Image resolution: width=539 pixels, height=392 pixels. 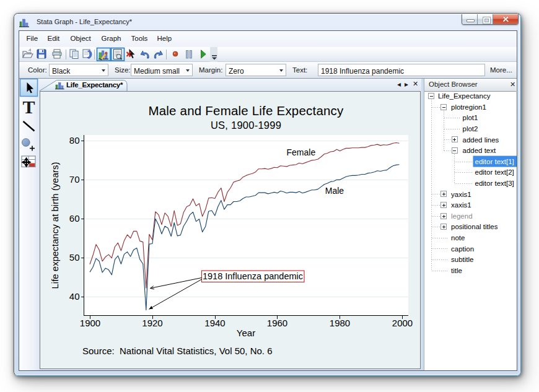 I want to click on svg-text: plot1, so click(x=471, y=118).